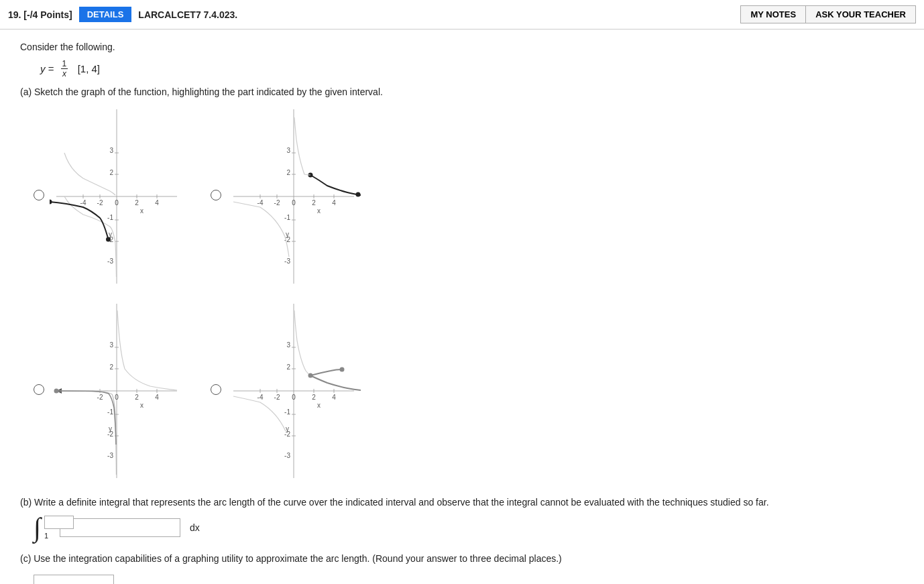 This screenshot has width=924, height=584. What do you see at coordinates (188, 15) in the screenshot?
I see `problem-code: LARCALCET7 7.4.023.` at bounding box center [188, 15].